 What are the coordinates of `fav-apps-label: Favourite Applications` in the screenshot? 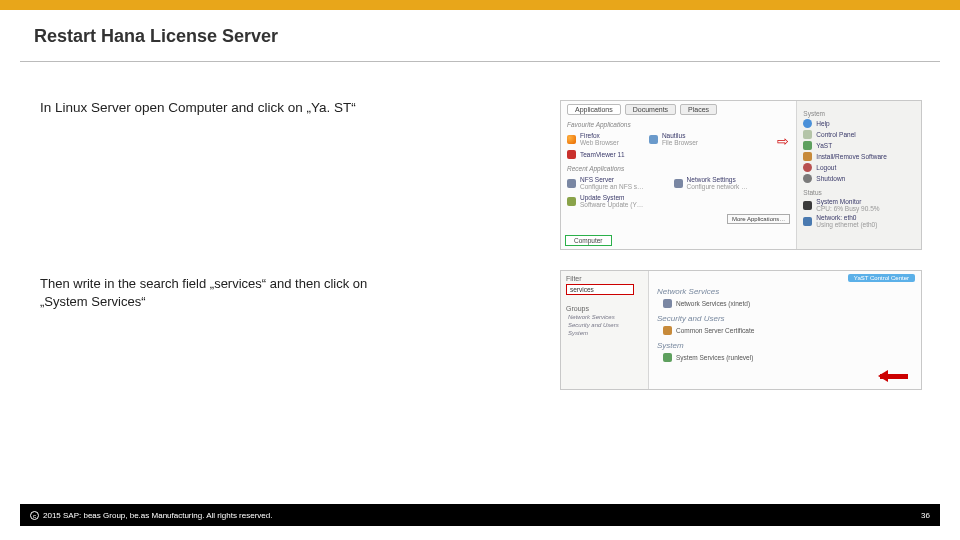 It's located at (678, 124).